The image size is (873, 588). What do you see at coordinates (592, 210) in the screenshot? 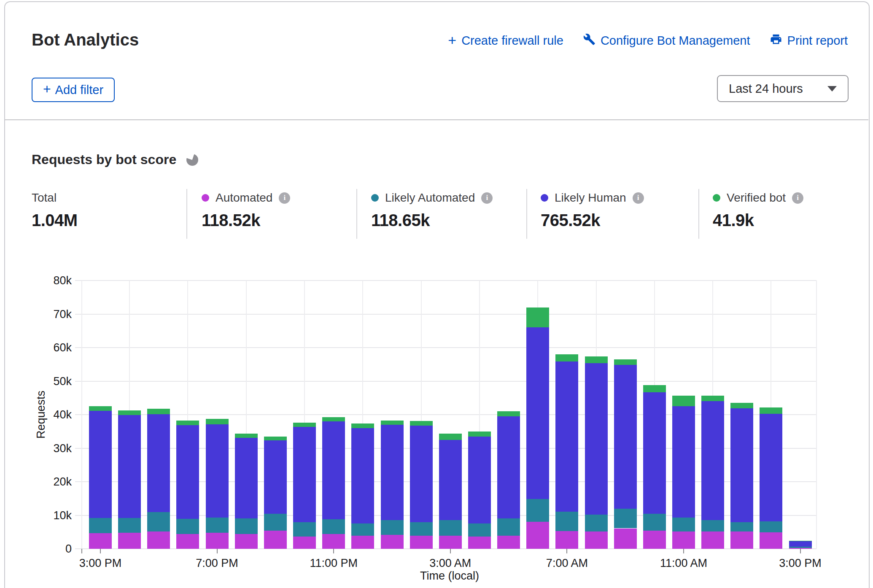
I see `stat-likely-human: Likely Human i 765.52k` at bounding box center [592, 210].